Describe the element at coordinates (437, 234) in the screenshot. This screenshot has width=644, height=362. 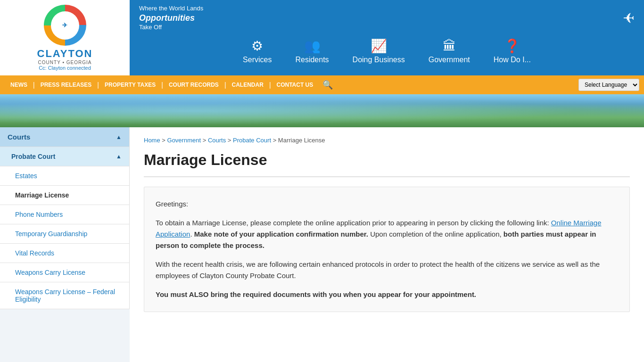
I see `para1-mid: Upon completion of the online applicatio…` at that location.